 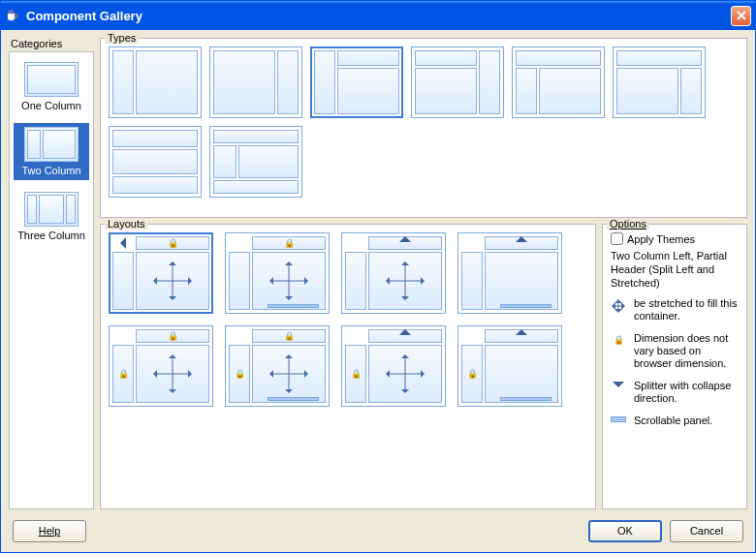 I want to click on splitter-left-icon, so click(x=123, y=243).